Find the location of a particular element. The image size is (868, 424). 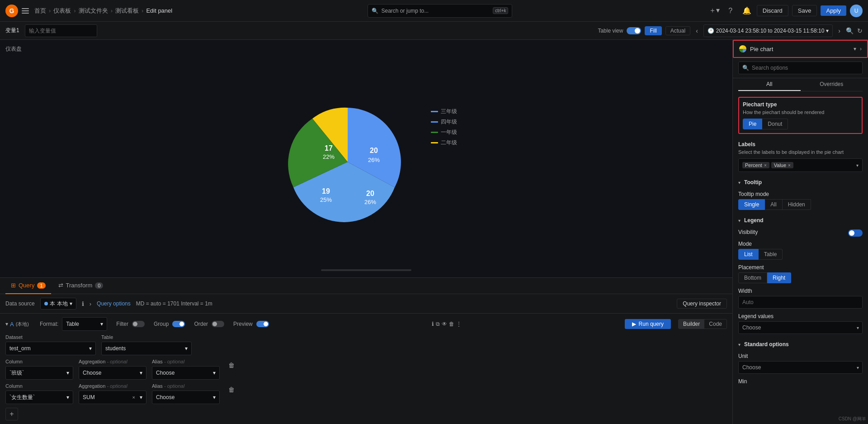

breadcrumb-folder: 测试文件夹 is located at coordinates (93, 11).